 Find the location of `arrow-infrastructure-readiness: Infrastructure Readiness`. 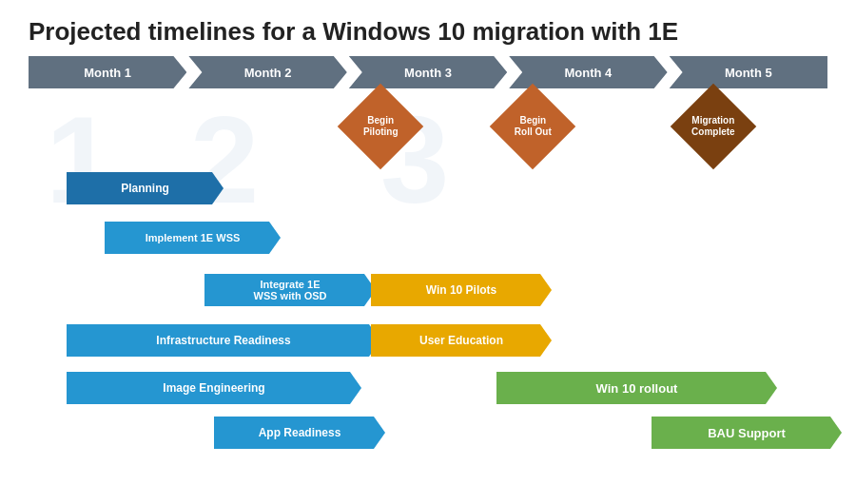

arrow-infrastructure-readiness: Infrastructure Readiness is located at coordinates (224, 340).